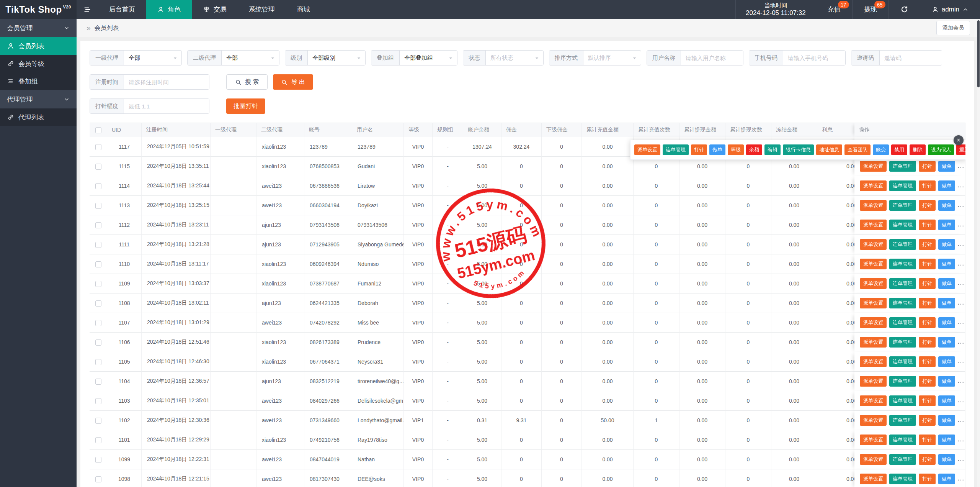  I want to click on sidebar-toggle-icon, so click(87, 9).